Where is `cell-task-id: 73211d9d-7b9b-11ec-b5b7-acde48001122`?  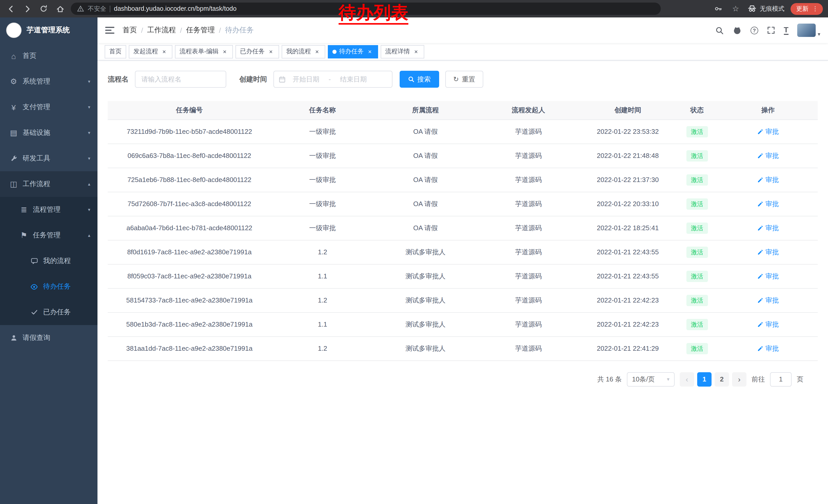
cell-task-id: 73211d9d-7b9b-11ec-b5b7-acde48001122 is located at coordinates (190, 132).